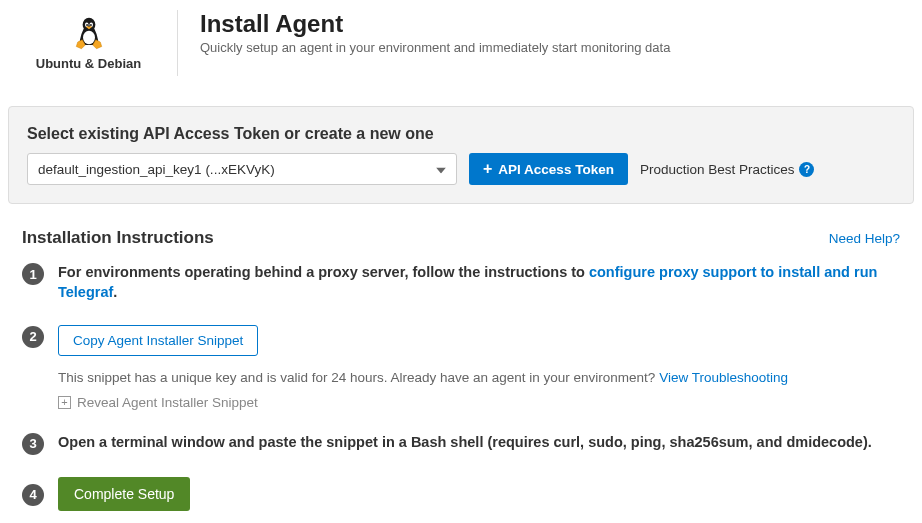  What do you see at coordinates (461, 169) in the screenshot?
I see `token-row: default_ingestion_api_key1 (...xEKVyK) +…` at bounding box center [461, 169].